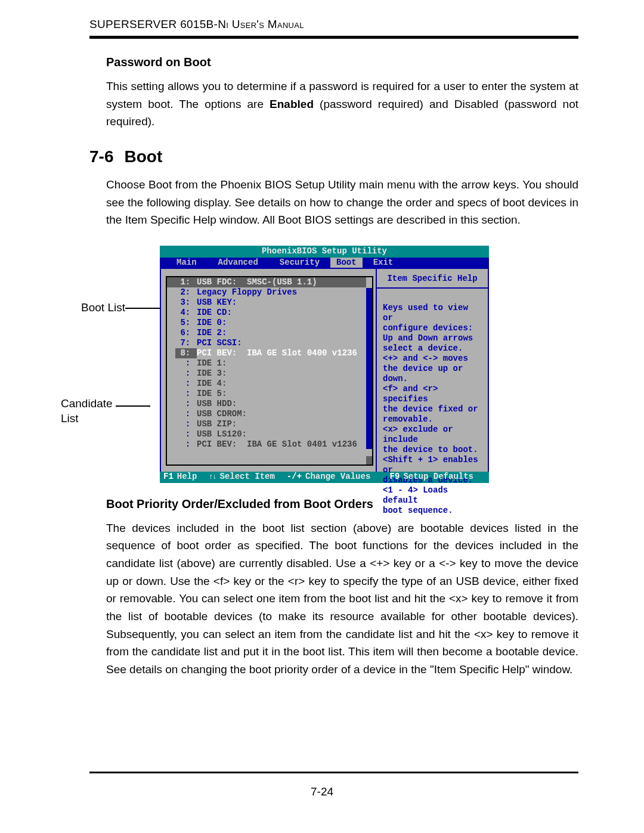 The image size is (644, 833). I want to click on row-label: USB HDD:, so click(217, 404).